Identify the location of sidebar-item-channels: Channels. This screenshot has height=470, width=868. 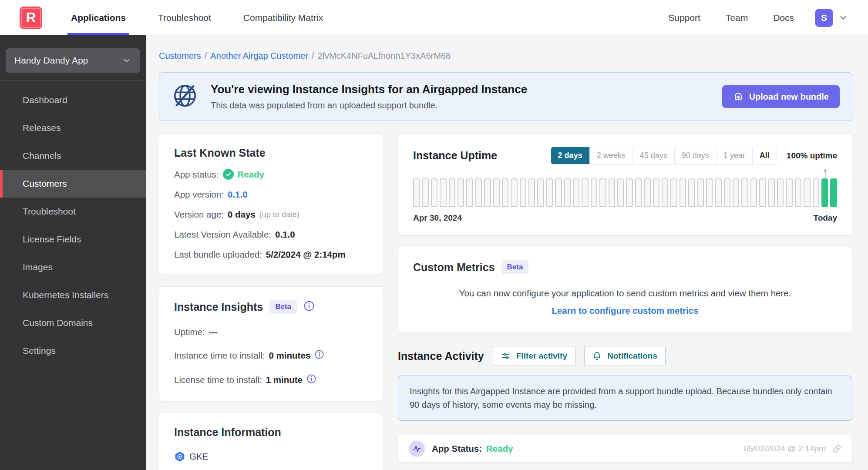
(73, 156).